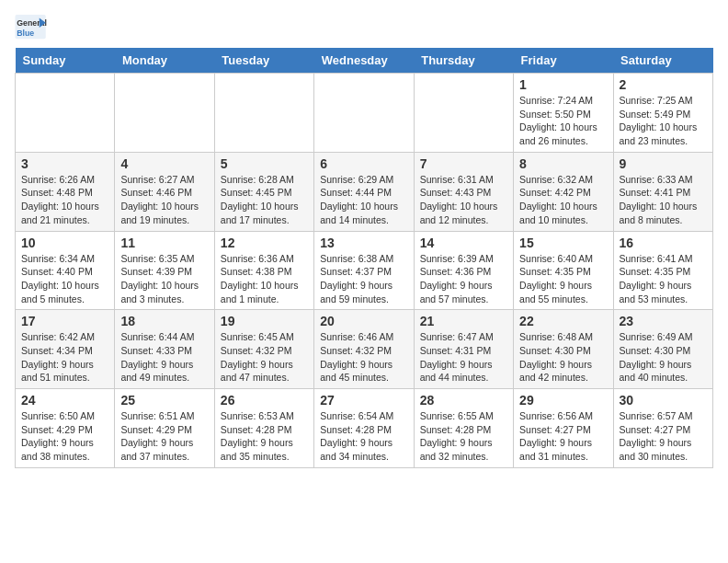 Image resolution: width=728 pixels, height=563 pixels. I want to click on day-info: Sunrise: 6:36 AM Sunset: 4:38 PM Dayligh…, so click(265, 280).